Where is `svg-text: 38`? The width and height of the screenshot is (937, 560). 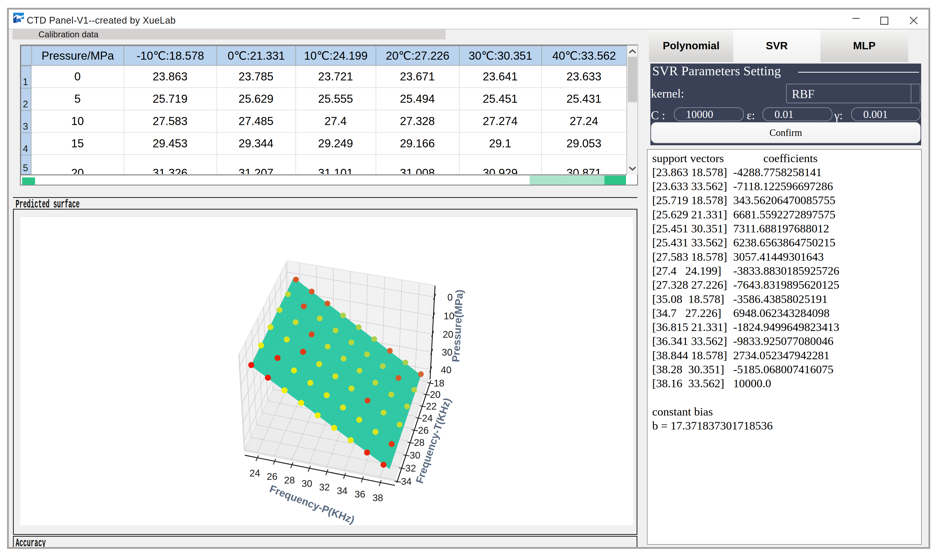 svg-text: 38 is located at coordinates (378, 498).